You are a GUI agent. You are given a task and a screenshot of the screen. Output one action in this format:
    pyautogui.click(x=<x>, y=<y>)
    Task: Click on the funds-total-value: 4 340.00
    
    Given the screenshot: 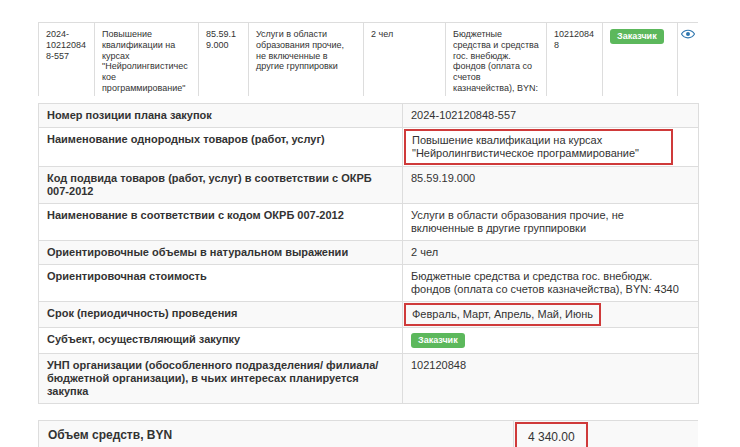 What is the action you would take?
    pyautogui.click(x=606, y=434)
    